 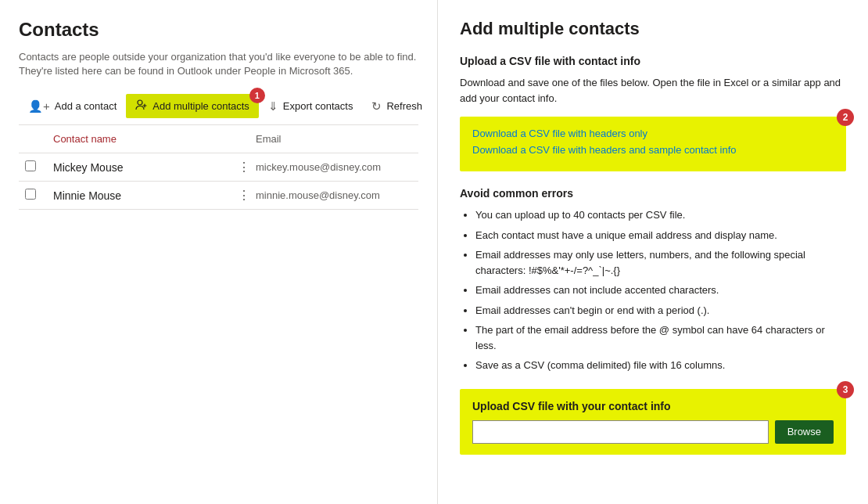 What do you see at coordinates (334, 167) in the screenshot?
I see `row-email-mickey: mickey.mouse@disney.com` at bounding box center [334, 167].